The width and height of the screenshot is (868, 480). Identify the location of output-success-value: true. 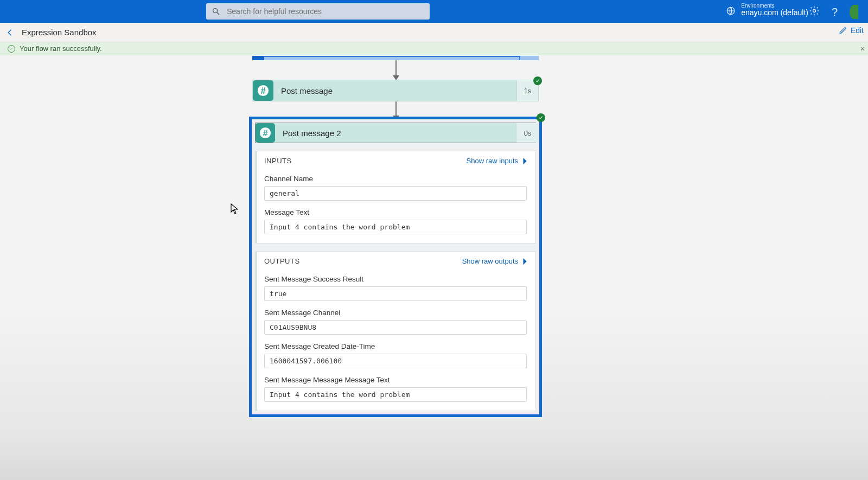
(395, 294).